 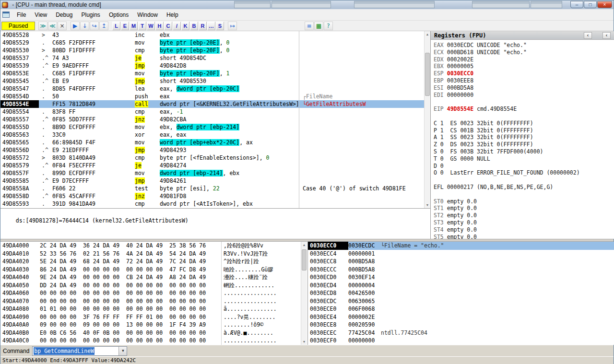 What do you see at coordinates (215, 165) in the screenshot?
I see `disasm-row: 49D85579.^0F84 F5ECFFFFje49D84274` at bounding box center [215, 165].